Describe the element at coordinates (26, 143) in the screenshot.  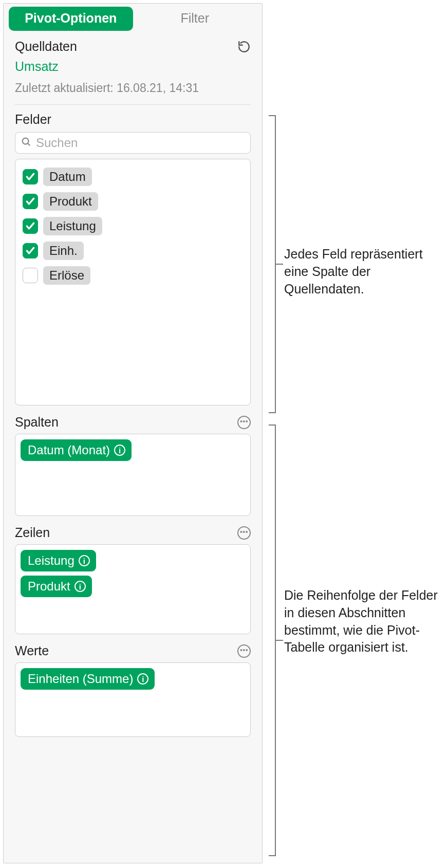
I see `search-icon` at that location.